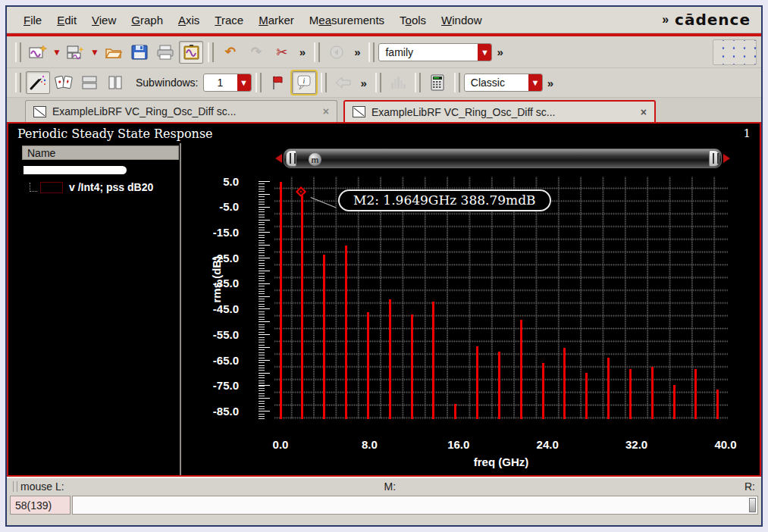 The height and width of the screenshot is (532, 768). Describe the element at coordinates (105, 187) in the screenshot. I see `legend-item: v /Int4; pss dB20` at that location.